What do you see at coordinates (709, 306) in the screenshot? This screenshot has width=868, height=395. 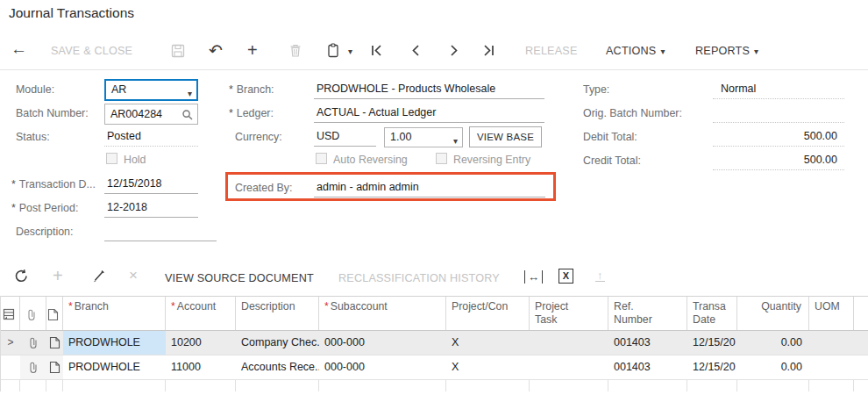 I see `trans-date-header-line1: Transa` at bounding box center [709, 306].